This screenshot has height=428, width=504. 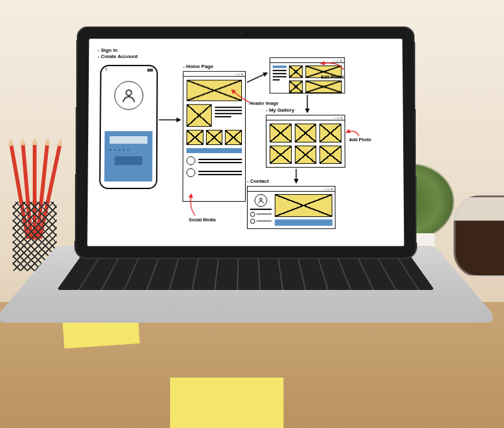 I want to click on my-gallery-label: - My Gallery, so click(x=280, y=110).